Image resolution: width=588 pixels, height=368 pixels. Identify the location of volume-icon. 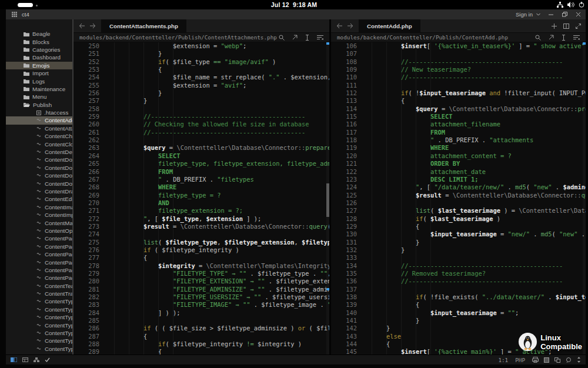
(571, 5).